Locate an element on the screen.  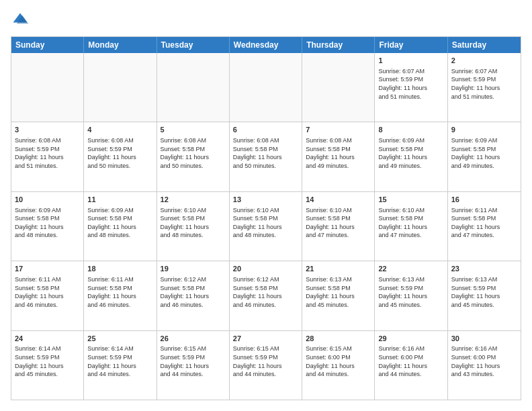
day-number: 8 is located at coordinates (411, 130).